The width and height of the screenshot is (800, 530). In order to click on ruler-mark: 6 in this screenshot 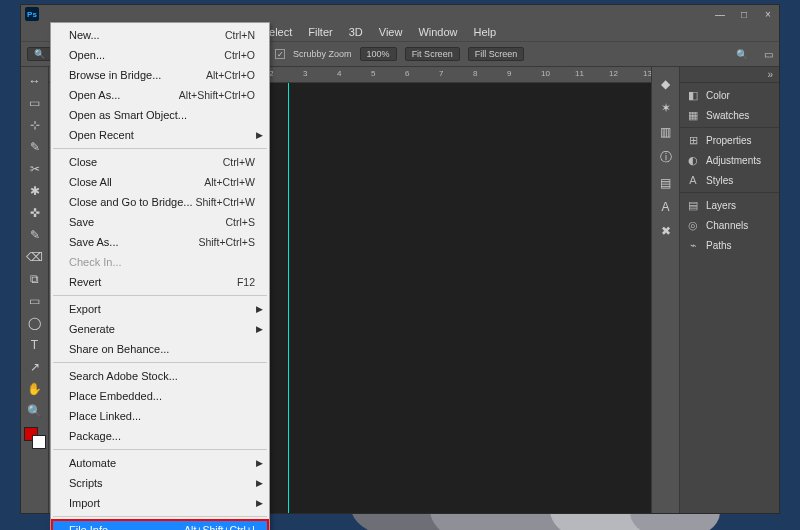, I will do `click(407, 74)`.